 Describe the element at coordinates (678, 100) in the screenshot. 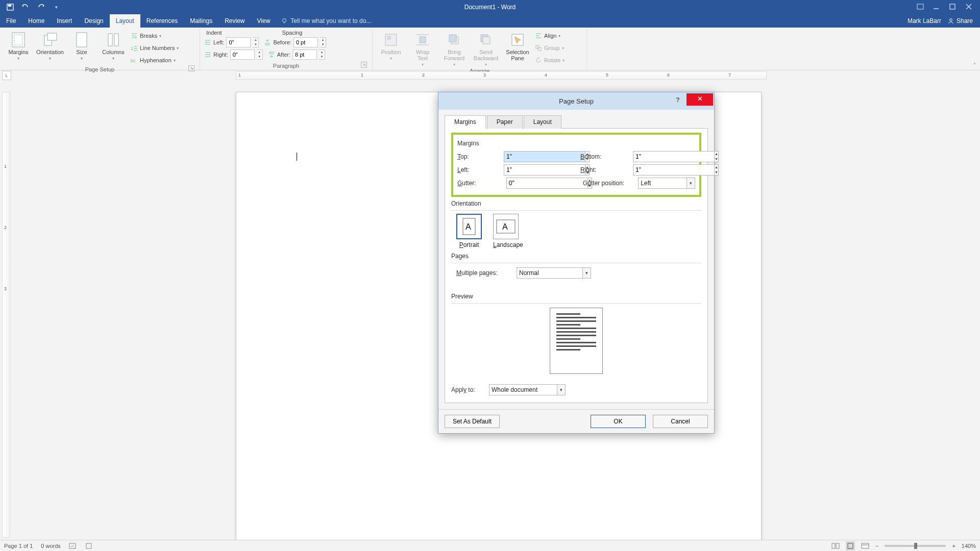

I see `dialog-help-icon: ?` at that location.